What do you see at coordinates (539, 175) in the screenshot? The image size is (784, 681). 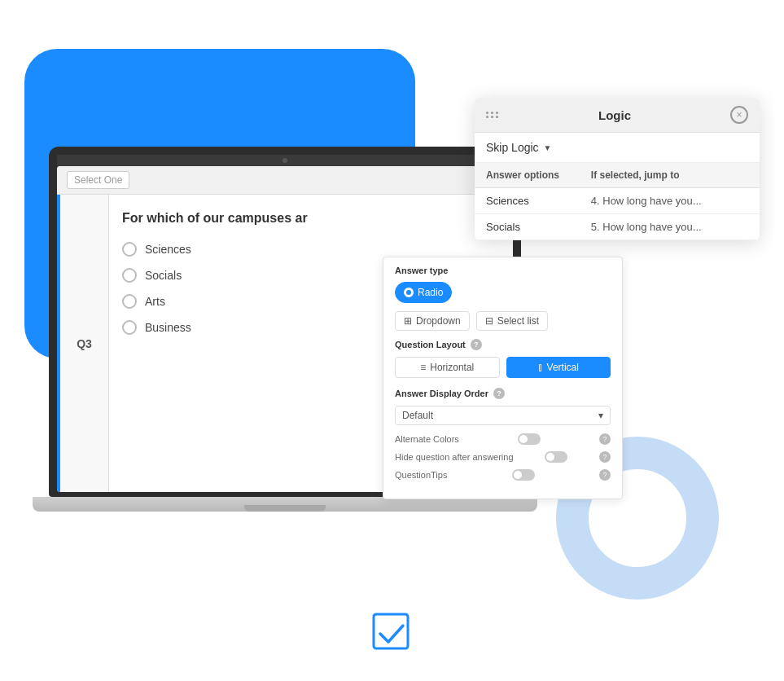 I see `col-answer-options: Answer options` at bounding box center [539, 175].